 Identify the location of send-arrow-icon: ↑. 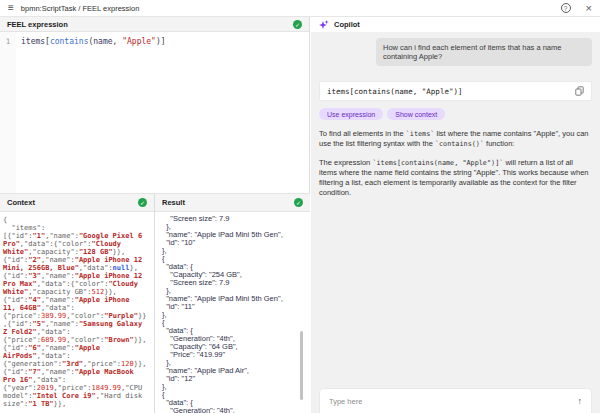
(580, 402).